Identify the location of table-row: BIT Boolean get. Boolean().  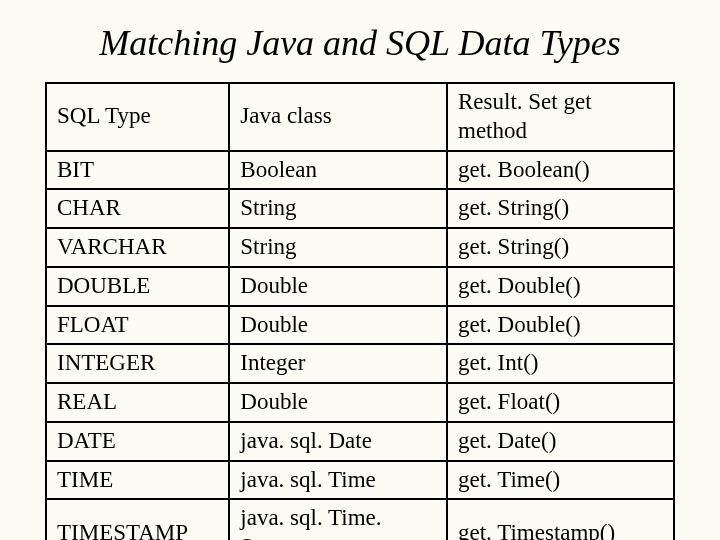
(360, 170).